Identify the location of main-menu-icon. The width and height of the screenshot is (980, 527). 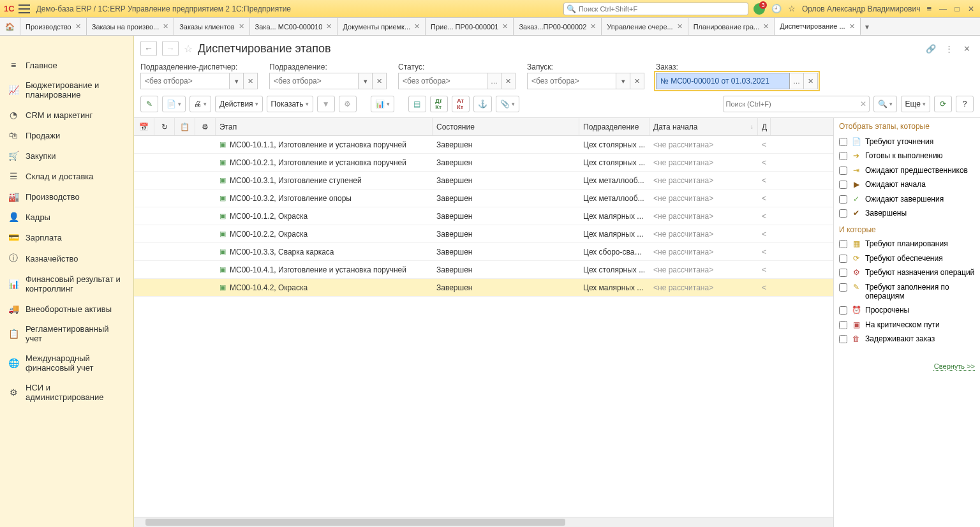
(24, 9).